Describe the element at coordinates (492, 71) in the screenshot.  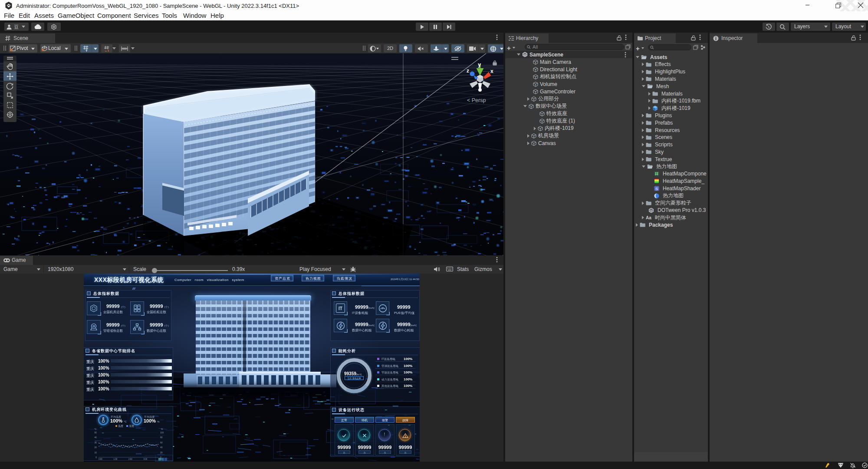
I see `svg-text: x` at that location.